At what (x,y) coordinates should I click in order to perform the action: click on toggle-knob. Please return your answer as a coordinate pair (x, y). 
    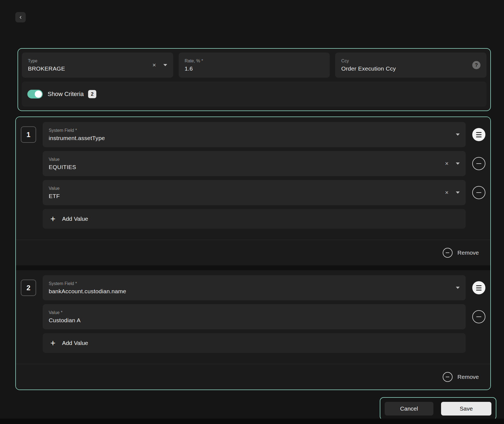
    Looking at the image, I should click on (38, 94).